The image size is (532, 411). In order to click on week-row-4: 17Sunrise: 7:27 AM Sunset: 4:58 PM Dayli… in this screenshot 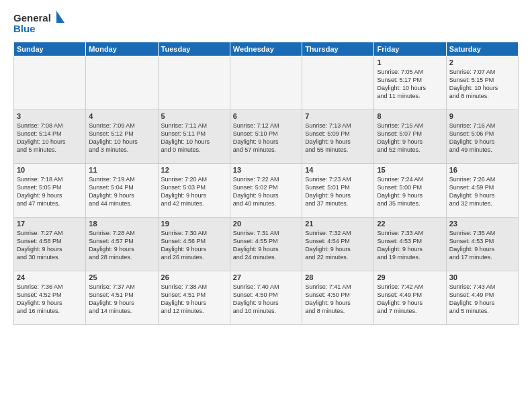, I will do `click(266, 244)`.